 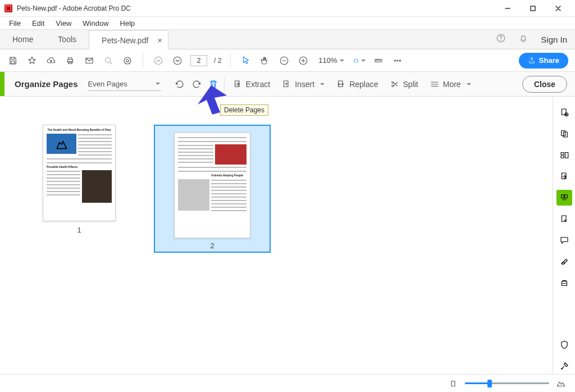 I want to click on app-tabs: Home Tools Pets-New.pdf × Sign In, so click(x=288, y=39).